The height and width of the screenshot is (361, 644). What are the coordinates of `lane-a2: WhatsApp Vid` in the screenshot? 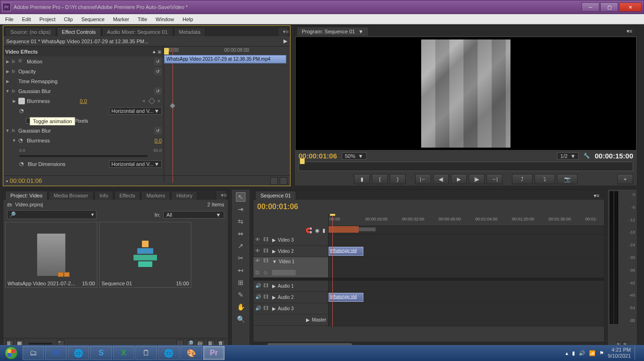 It's located at (466, 298).